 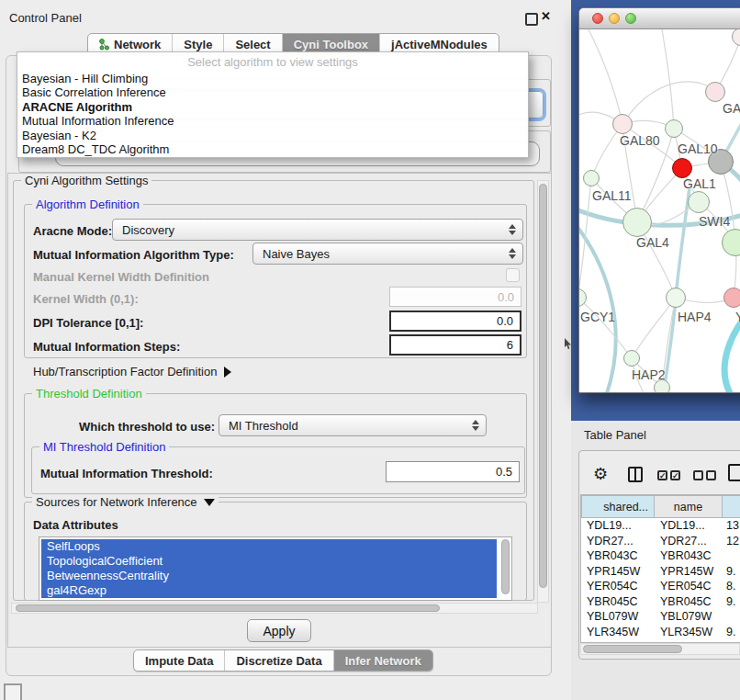 What do you see at coordinates (631, 18) in the screenshot?
I see `maximize-traffic-light` at bounding box center [631, 18].